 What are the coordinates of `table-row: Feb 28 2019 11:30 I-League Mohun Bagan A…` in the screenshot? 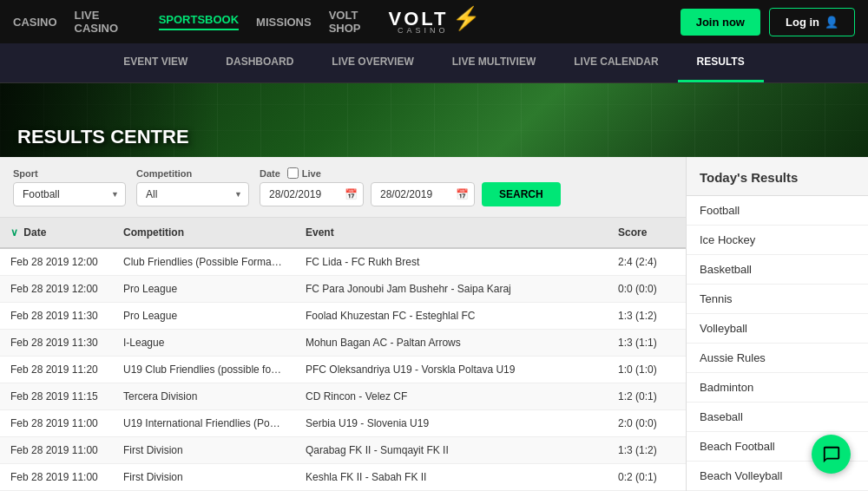 It's located at (343, 344).